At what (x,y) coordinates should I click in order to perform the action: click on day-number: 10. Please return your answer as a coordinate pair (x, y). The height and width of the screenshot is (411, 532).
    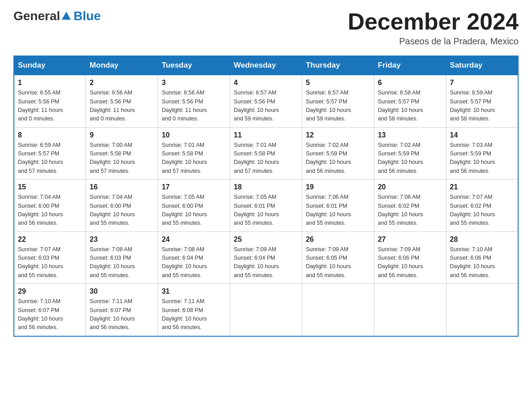
    Looking at the image, I should click on (194, 135).